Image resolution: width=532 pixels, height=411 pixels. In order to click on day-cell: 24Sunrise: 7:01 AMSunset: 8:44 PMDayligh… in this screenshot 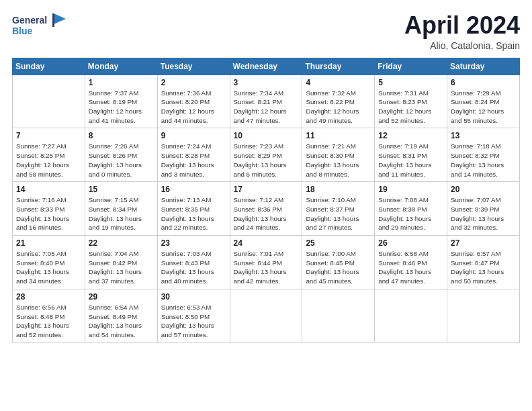, I will do `click(266, 263)`.